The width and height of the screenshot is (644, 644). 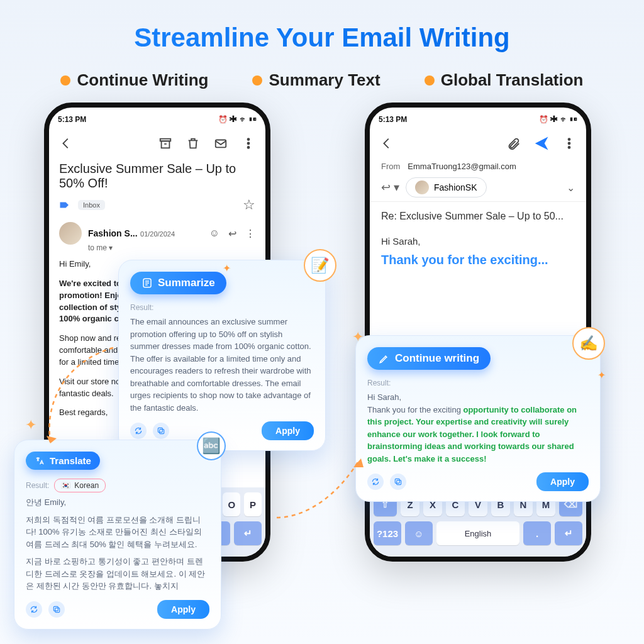 What do you see at coordinates (40, 461) in the screenshot?
I see `translate-icon` at bounding box center [40, 461].